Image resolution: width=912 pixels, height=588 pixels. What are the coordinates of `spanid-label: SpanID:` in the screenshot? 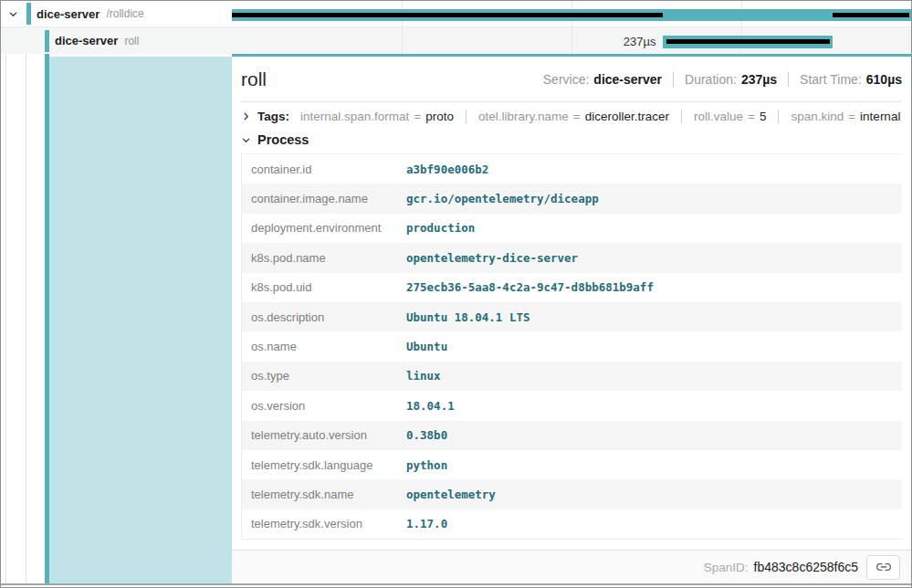 It's located at (727, 568).